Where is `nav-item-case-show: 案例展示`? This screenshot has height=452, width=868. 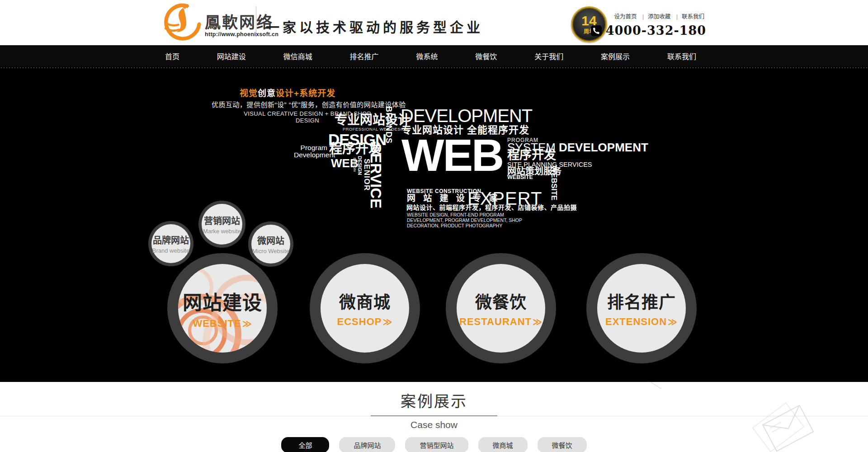 nav-item-case-show: 案例展示 is located at coordinates (615, 56).